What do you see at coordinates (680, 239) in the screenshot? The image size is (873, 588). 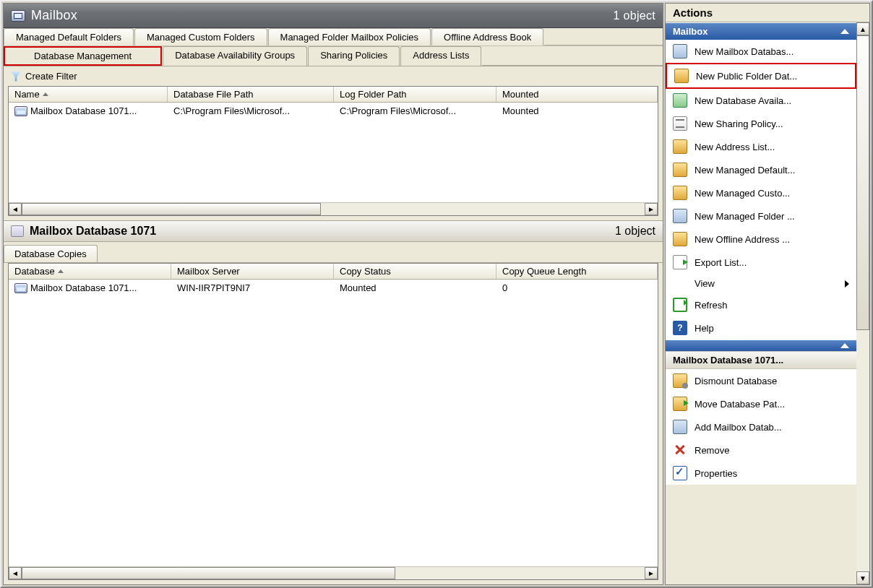 I see `addr-icon` at bounding box center [680, 239].